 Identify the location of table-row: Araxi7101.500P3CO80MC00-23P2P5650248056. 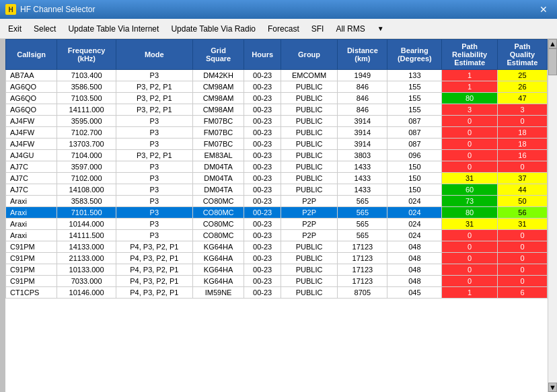
(277, 212).